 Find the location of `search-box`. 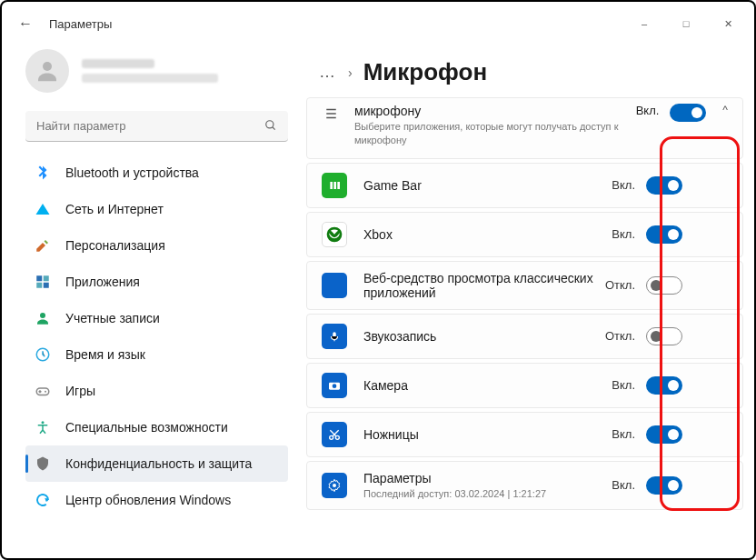

search-box is located at coordinates (156, 126).